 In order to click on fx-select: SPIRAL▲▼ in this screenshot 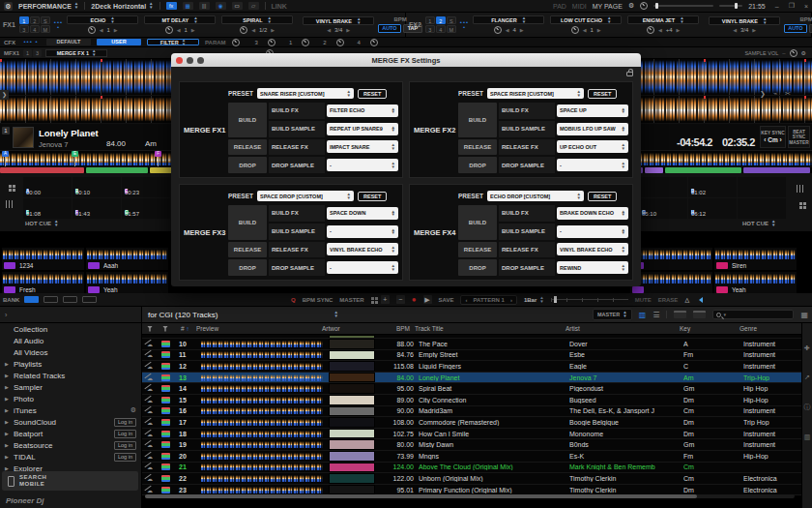, I will do `click(257, 19)`.